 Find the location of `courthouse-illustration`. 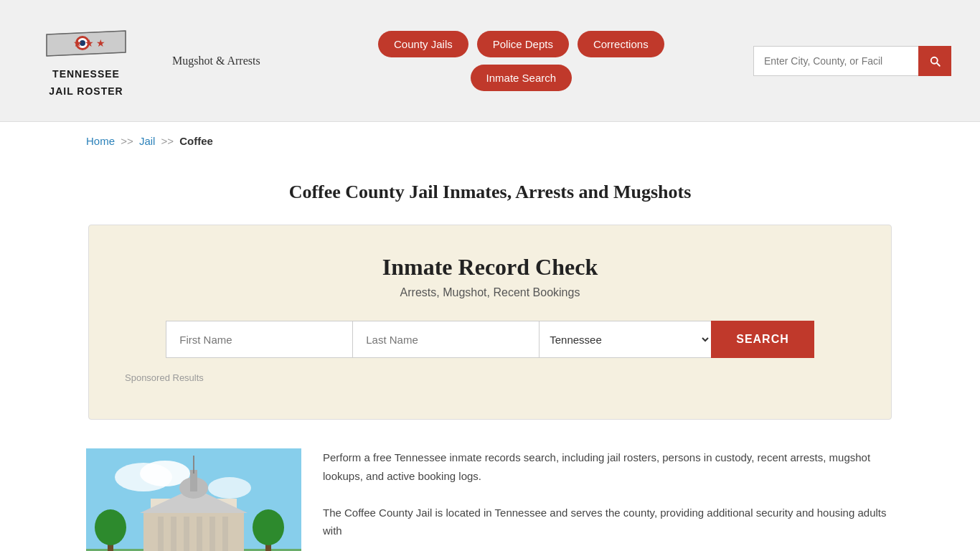

courthouse-illustration is located at coordinates (194, 499).